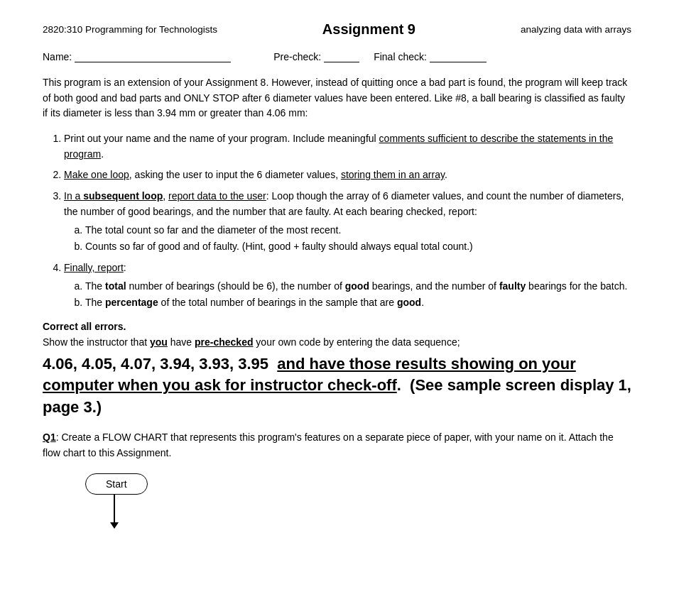  Describe the element at coordinates (130, 30) in the screenshot. I see `header-left: 2820:310 Programming for Technologists` at that location.